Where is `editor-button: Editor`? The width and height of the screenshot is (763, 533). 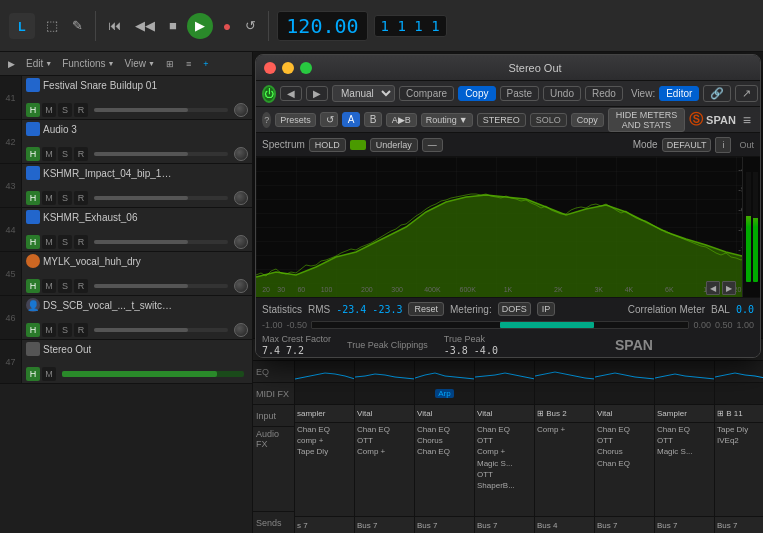 editor-button: Editor is located at coordinates (679, 94).